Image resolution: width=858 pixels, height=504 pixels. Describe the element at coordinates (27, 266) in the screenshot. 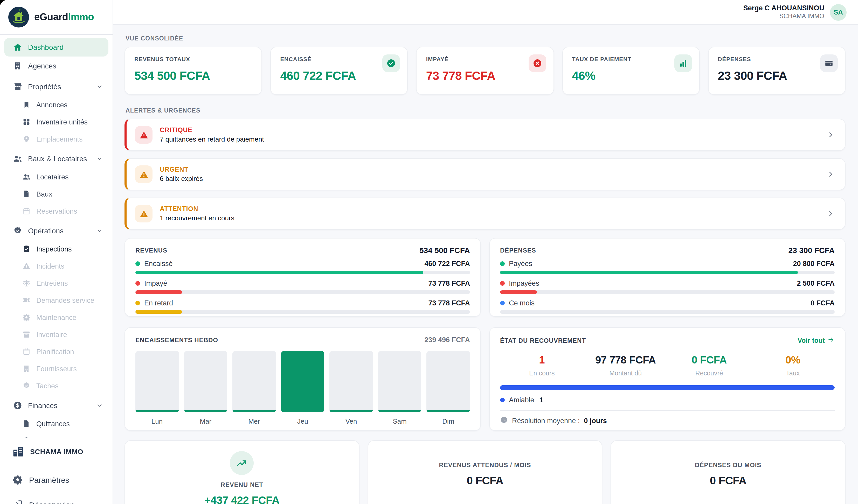

I see `alert-triangle-icon` at that location.